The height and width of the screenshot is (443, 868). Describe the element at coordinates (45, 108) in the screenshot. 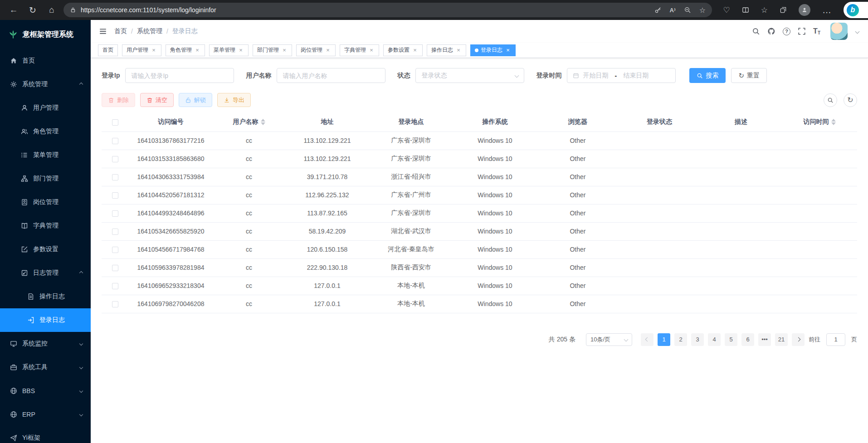

I see `sidebar-item-user-management: 用户管理` at that location.